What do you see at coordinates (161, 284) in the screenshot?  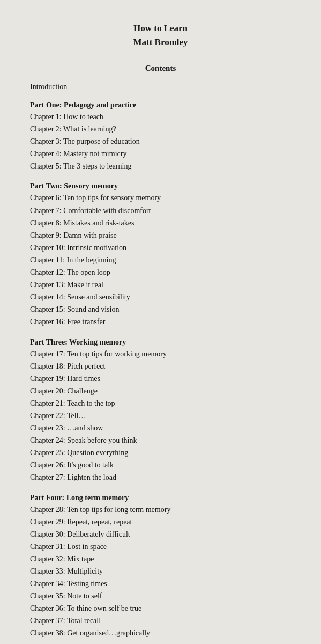 I see `chapter-item: Chapter 13: Make it real` at bounding box center [161, 284].